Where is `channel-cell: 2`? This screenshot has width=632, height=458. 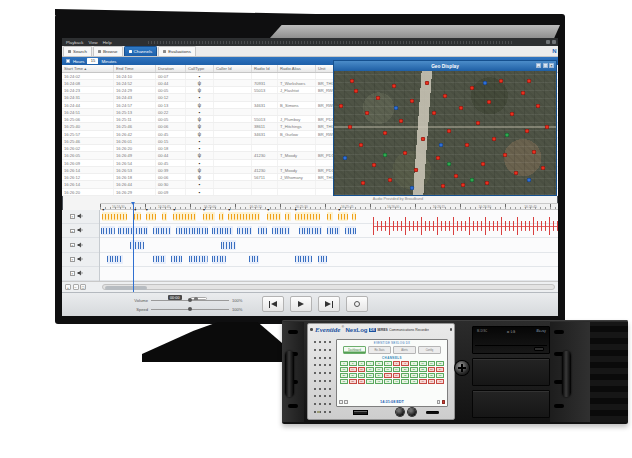 channel-cell: 2 is located at coordinates (353, 364).